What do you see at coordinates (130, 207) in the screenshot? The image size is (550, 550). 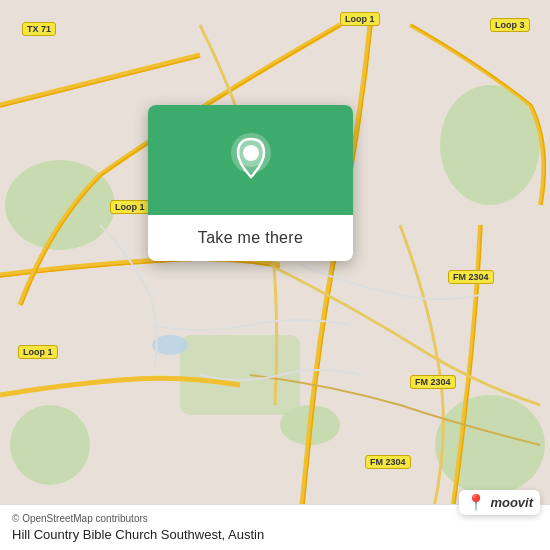 I see `road-badge-loop1-mid: Loop 1` at bounding box center [130, 207].